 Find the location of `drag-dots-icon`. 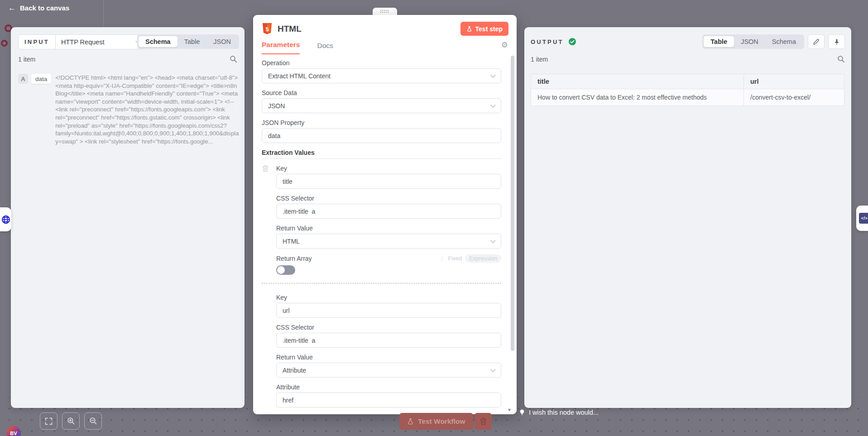

drag-dots-icon is located at coordinates (385, 12).